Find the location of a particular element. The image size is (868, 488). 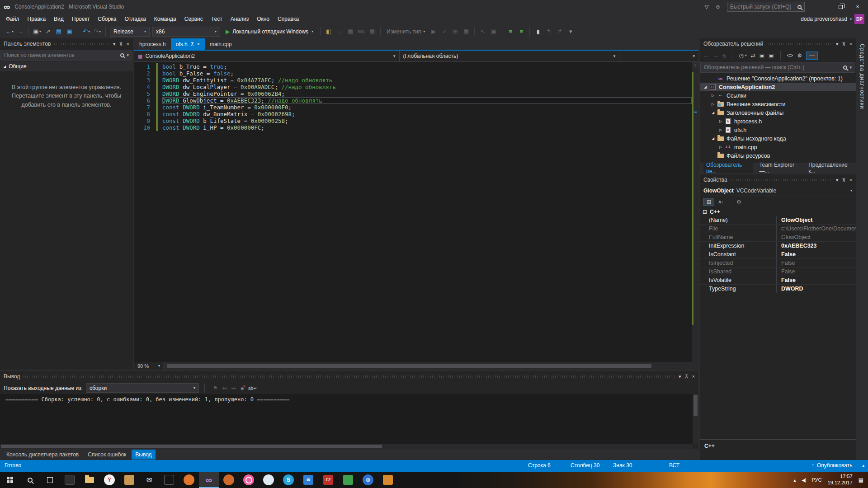

panel-tab: Представление к... is located at coordinates (830, 168).